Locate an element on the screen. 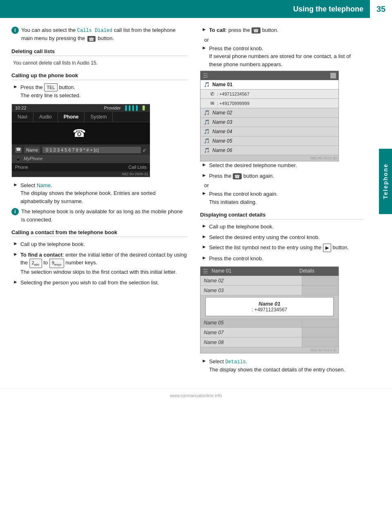 Image resolution: width=392 pixels, height=532 pixels. bullet-to-call: ► To call: press the ☎ button. is located at coordinates (282, 30).